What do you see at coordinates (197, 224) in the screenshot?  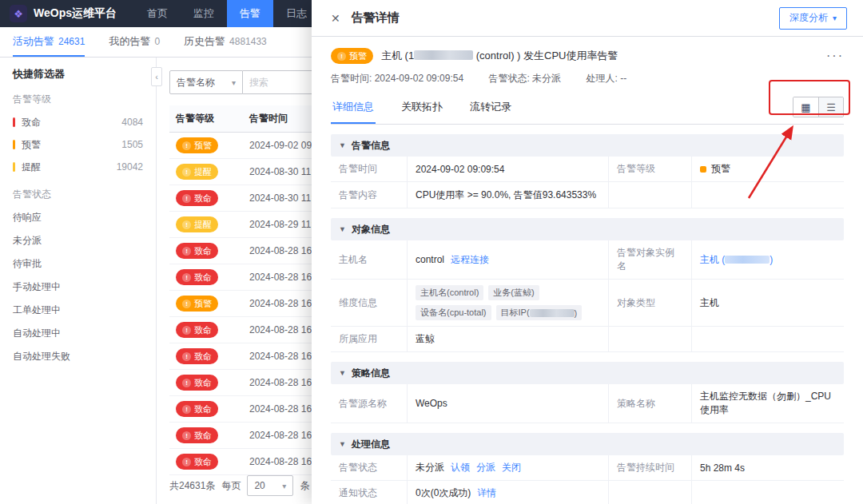 I see `level-badge: !提醒` at bounding box center [197, 224].